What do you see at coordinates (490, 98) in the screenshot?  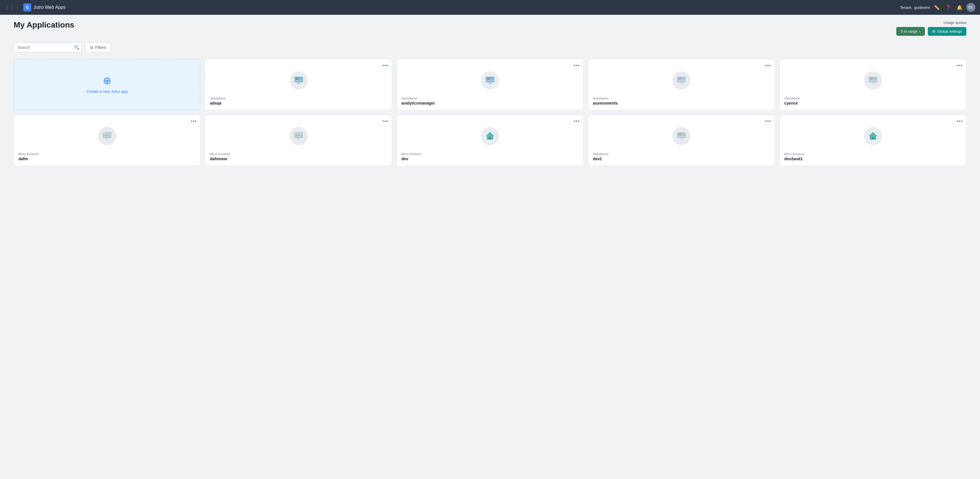 I see `card-type-analyticsmanager: Standalone` at bounding box center [490, 98].